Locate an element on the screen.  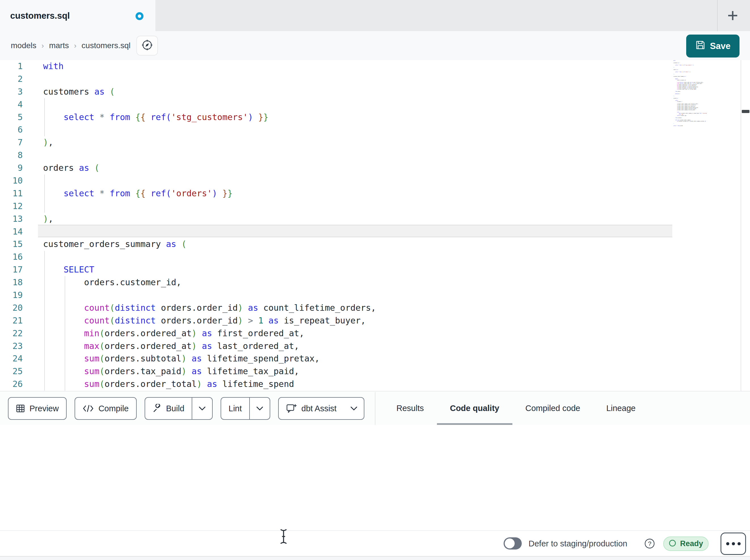
dbt-assist-button: dbt Assist is located at coordinates (321, 409).